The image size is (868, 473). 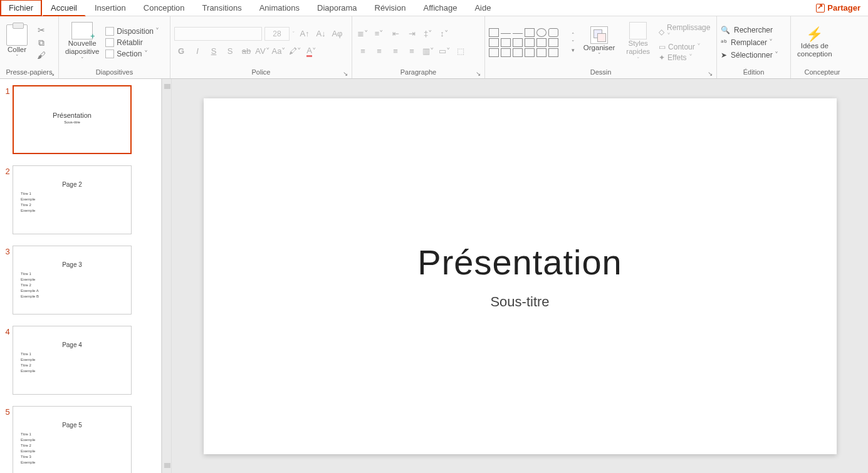 I want to click on slide-title: Présentation, so click(x=520, y=262).